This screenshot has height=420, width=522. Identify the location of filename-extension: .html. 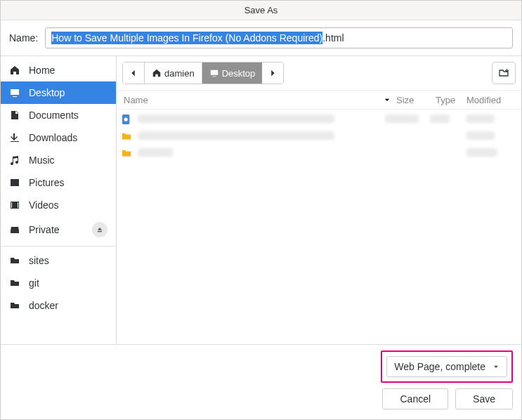
(333, 38).